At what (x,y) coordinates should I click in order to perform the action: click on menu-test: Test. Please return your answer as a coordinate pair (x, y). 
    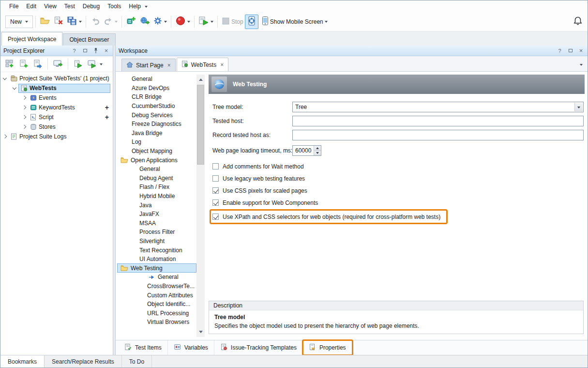
    Looking at the image, I should click on (70, 6).